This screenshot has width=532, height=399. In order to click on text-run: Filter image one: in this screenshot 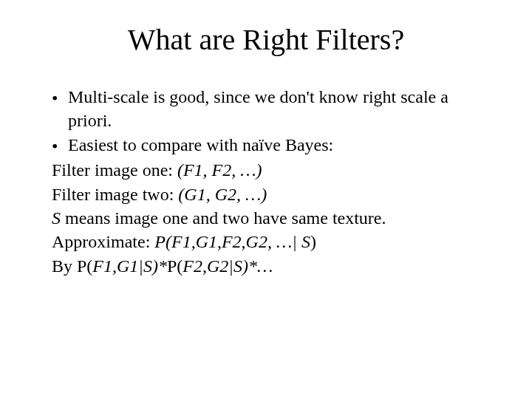, I will do `click(115, 170)`.